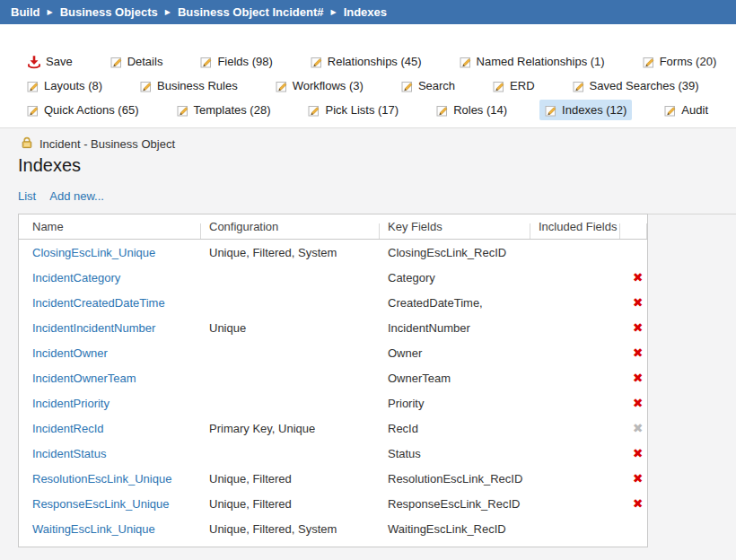  Describe the element at coordinates (644, 86) in the screenshot. I see `toolbar-item-label: Saved Searches (39)` at that location.